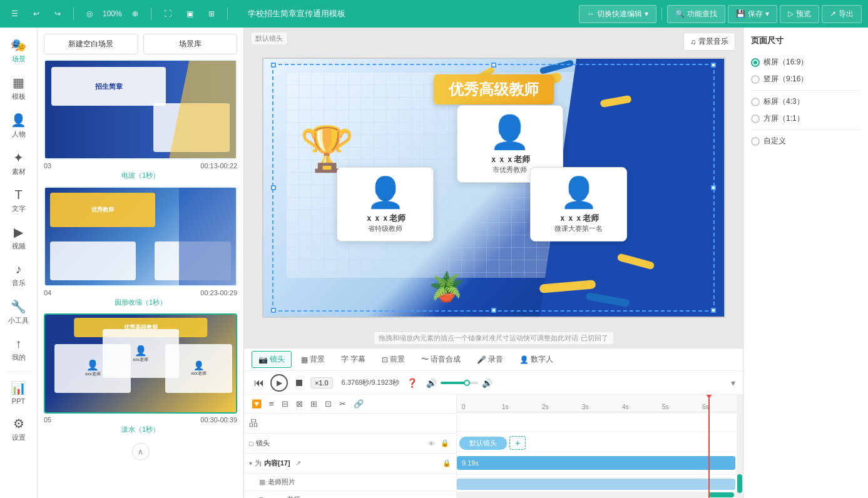  I want to click on timeline-tabs: 📷 镜头 ▦ 背景 字 字幕 ⊡ 前景 〜 语音合成, so click(493, 360).